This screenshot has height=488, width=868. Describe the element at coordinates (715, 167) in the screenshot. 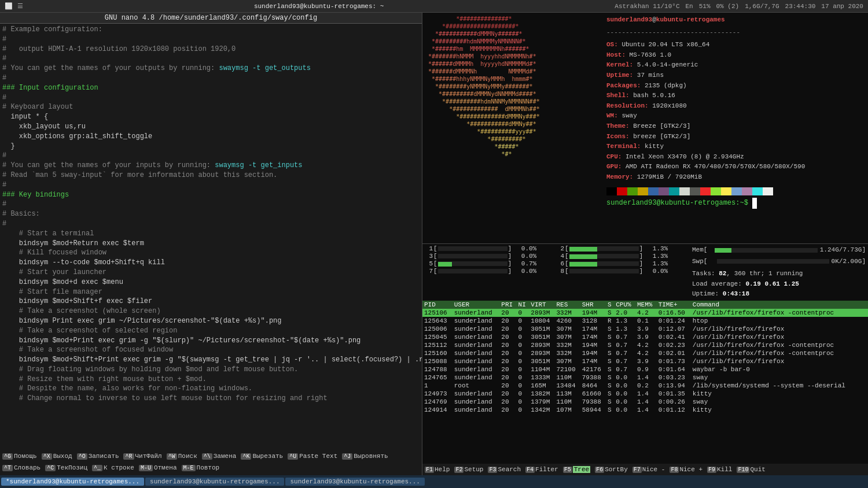

I see `info-gpu: AMD ATI Radeon RX 470/480/570/570X/580/5…` at that location.